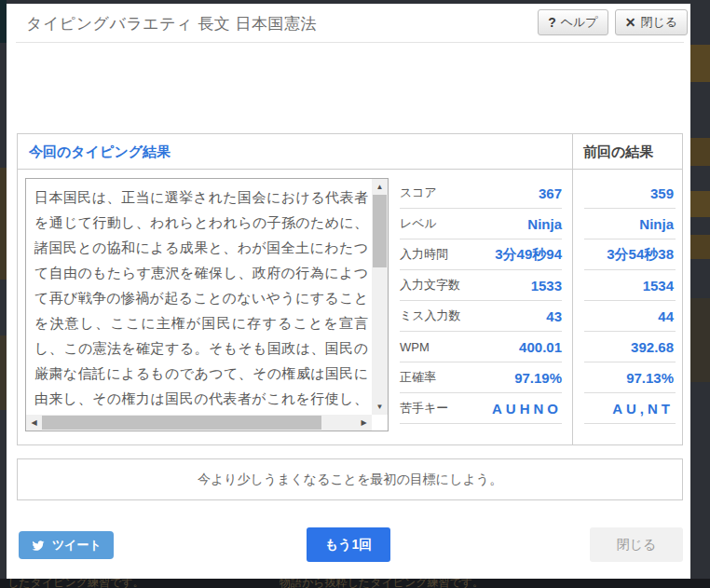 This screenshot has width=710, height=588. What do you see at coordinates (424, 408) in the screenshot?
I see `stat-label: 苦手キー` at bounding box center [424, 408].